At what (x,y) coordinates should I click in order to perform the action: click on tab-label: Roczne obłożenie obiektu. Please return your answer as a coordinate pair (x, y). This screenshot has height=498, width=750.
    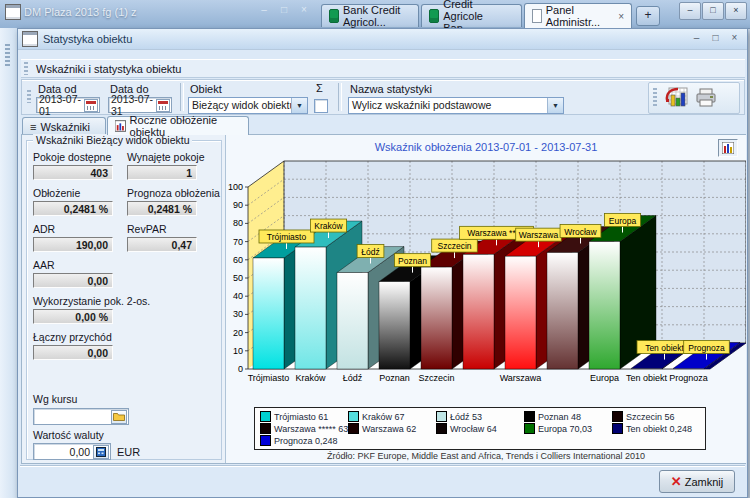
    Looking at the image, I should click on (186, 126).